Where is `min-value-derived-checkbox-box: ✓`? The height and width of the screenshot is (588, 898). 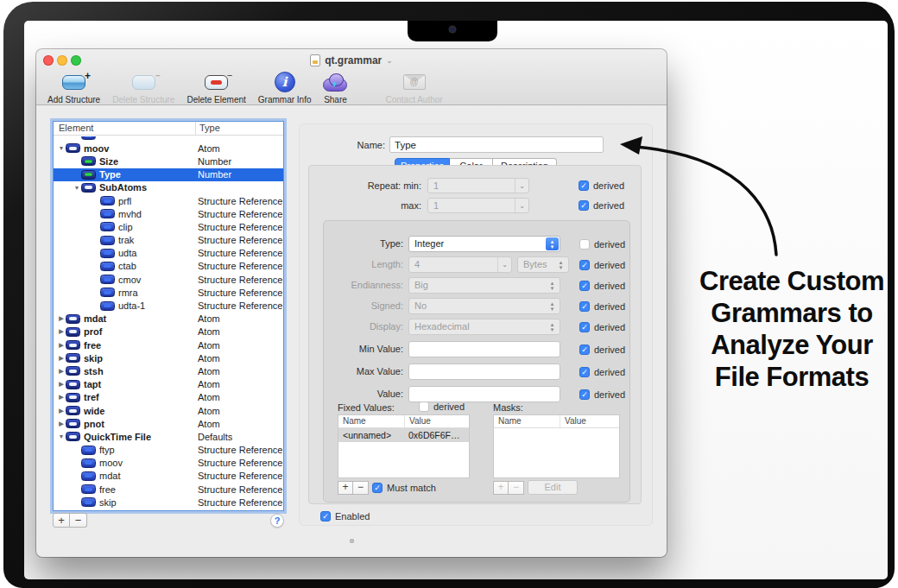
min-value-derived-checkbox-box: ✓ is located at coordinates (585, 350).